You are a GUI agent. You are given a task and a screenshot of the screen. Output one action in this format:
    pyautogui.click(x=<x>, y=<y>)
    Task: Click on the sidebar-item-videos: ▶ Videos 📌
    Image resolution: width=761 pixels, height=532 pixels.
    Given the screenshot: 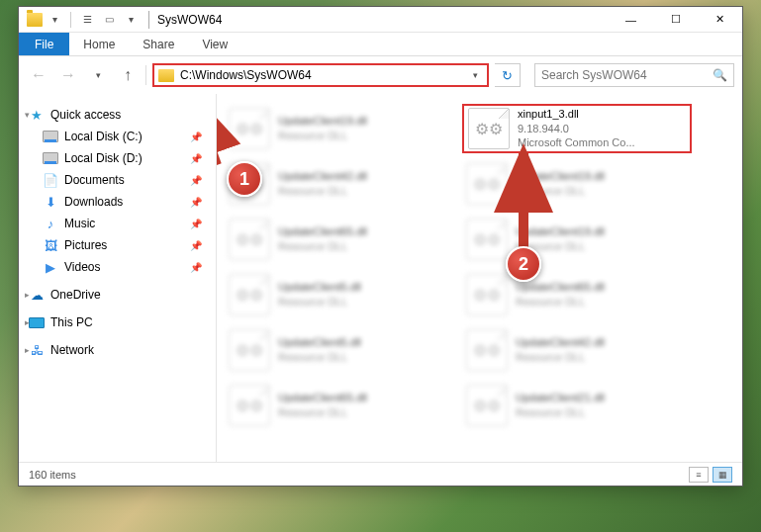 What is the action you would take?
    pyautogui.click(x=117, y=267)
    